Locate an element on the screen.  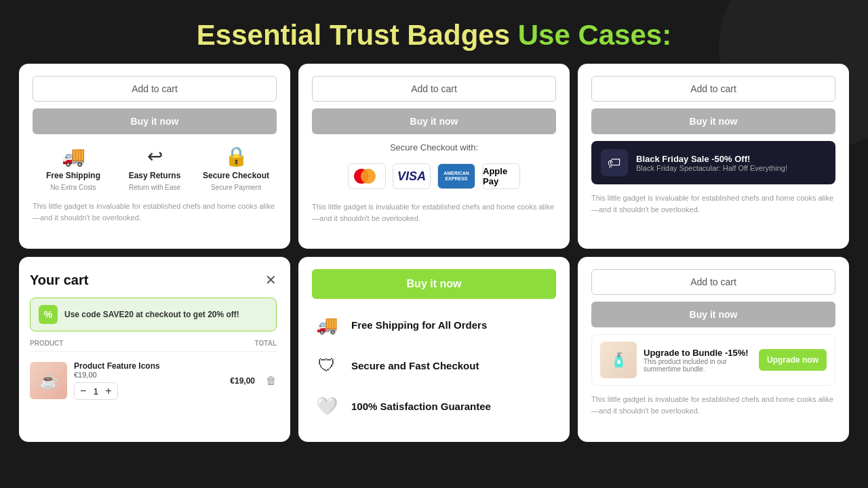
feature-secure-checkout: 🛡 Secure and Fast Checkout is located at coordinates (434, 365).